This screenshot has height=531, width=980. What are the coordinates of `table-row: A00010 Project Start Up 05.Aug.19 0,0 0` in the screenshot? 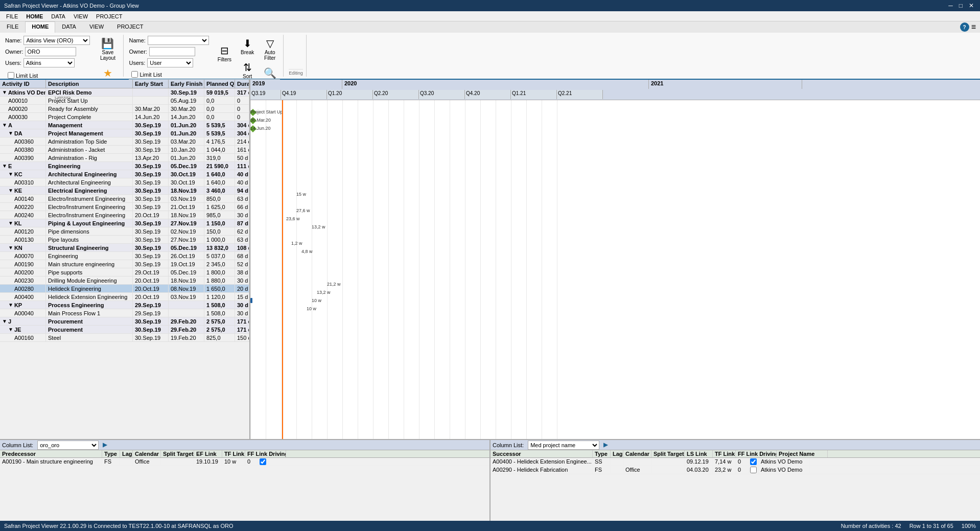 It's located at (125, 101).